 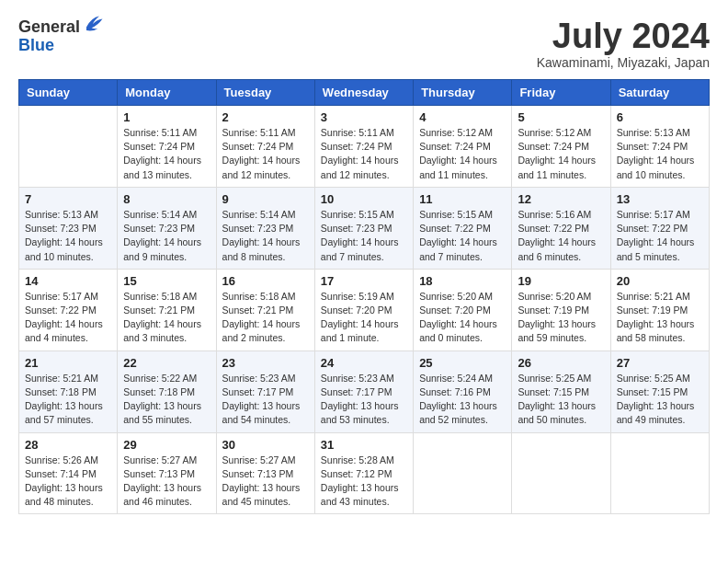 What do you see at coordinates (166, 399) in the screenshot?
I see `day-info: Sunrise: 5:22 AMSunset: 7:18 PMDaylight:…` at bounding box center [166, 399].